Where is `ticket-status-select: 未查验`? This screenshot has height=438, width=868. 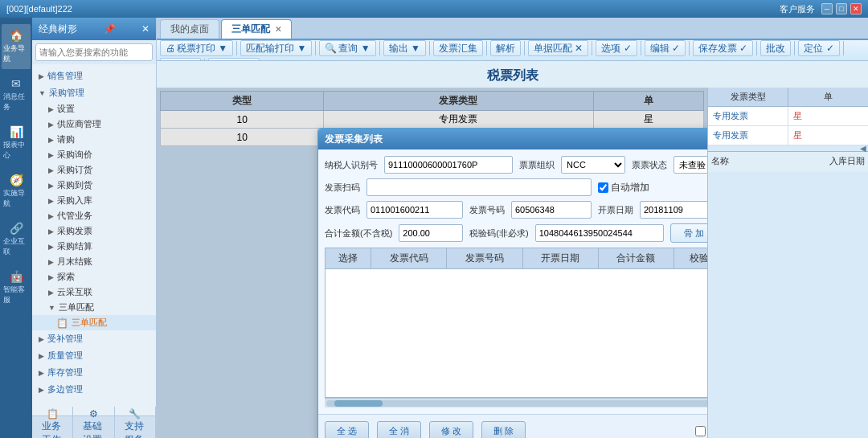 ticket-status-select: 未查验 is located at coordinates (690, 165).